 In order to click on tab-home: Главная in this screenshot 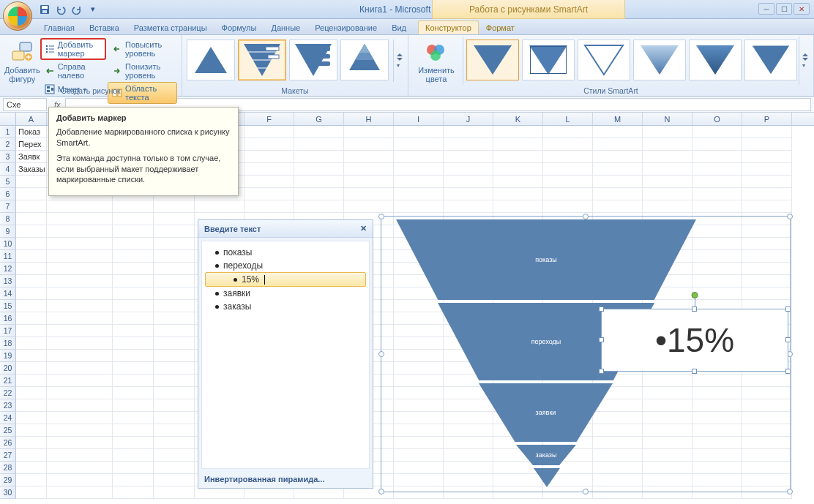, I will do `click(59, 28)`.